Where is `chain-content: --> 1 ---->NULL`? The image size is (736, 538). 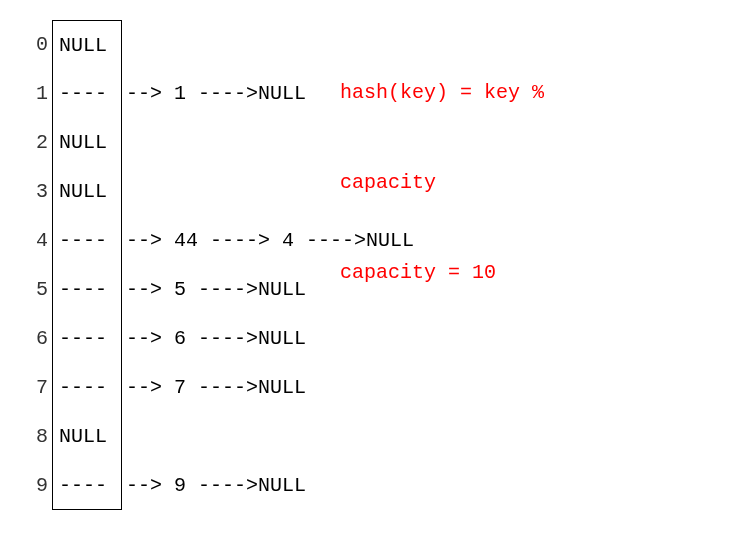
chain-content: --> 1 ---->NULL is located at coordinates (214, 94).